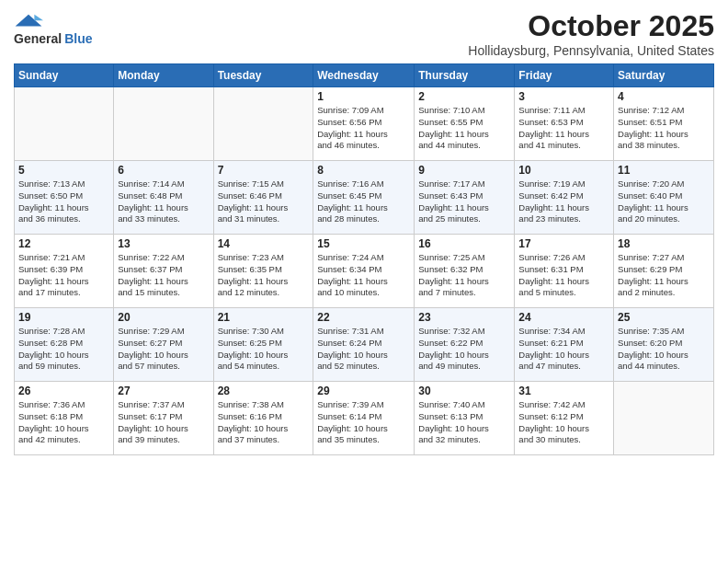 The width and height of the screenshot is (728, 563). I want to click on calendar-cell: 29Sunrise: 7:39 AM Sunset: 6:14 PM Dayli…, so click(364, 419).